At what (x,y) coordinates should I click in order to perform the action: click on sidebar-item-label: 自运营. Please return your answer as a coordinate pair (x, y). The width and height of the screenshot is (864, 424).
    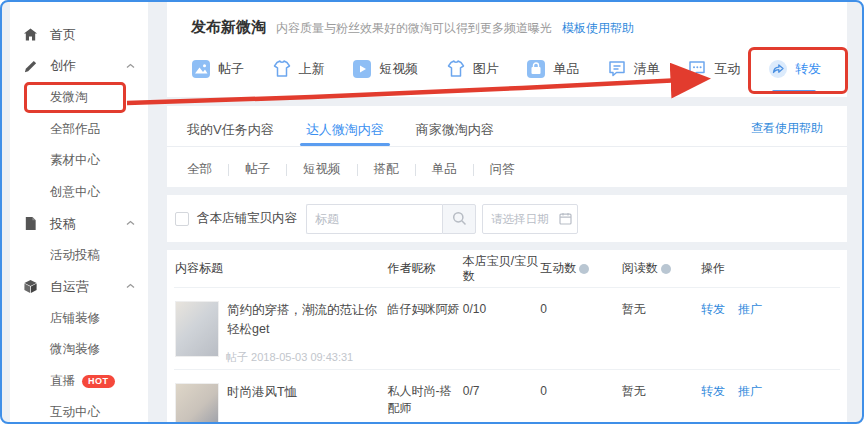
    Looking at the image, I should click on (70, 287).